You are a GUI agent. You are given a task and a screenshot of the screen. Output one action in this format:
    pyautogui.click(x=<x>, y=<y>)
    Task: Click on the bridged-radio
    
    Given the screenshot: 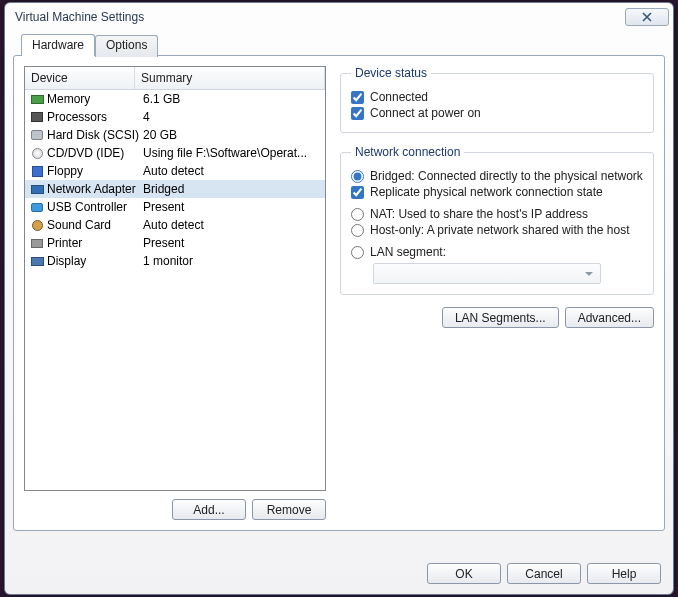 What is the action you would take?
    pyautogui.click(x=358, y=176)
    